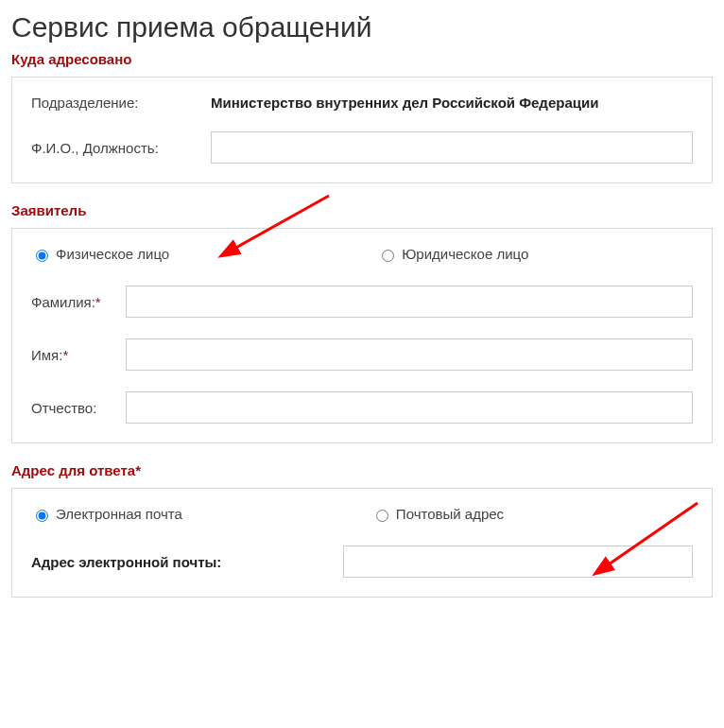 The height and width of the screenshot is (728, 724). What do you see at coordinates (78, 303) in the screenshot?
I see `surname-label: Фамилия:*` at bounding box center [78, 303].